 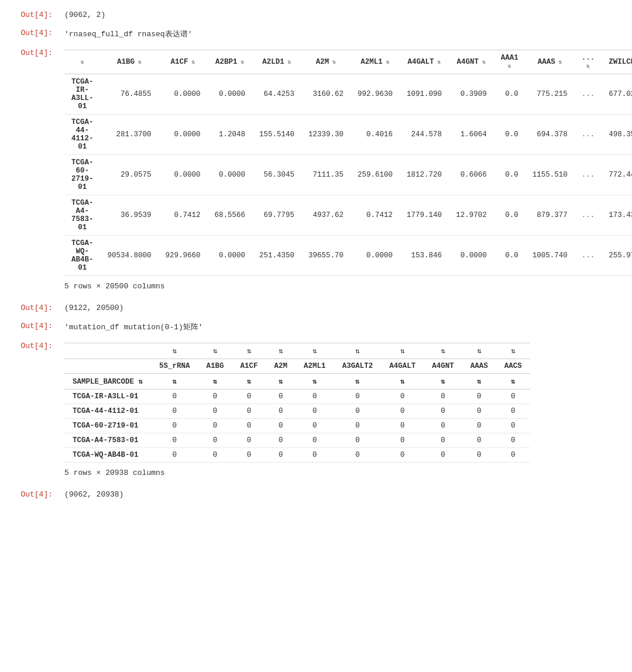 I want to click on table-row: TCGA-A4-7583-01 0 0 0 0 0 0 0 0 0 0, so click(x=297, y=441).